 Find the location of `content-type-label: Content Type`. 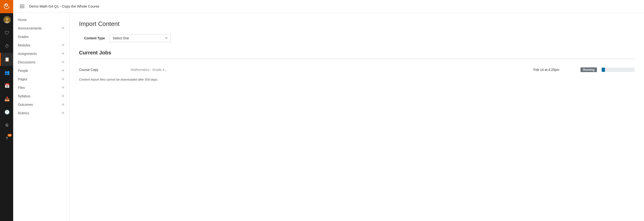

content-type-label: Content Type is located at coordinates (92, 38).